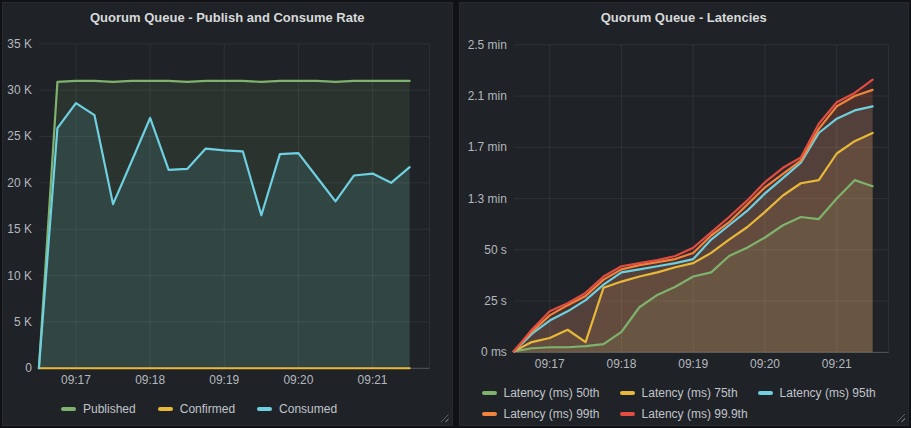  Describe the element at coordinates (486, 147) in the screenshot. I see `y-tick-label: 1.7 min` at that location.